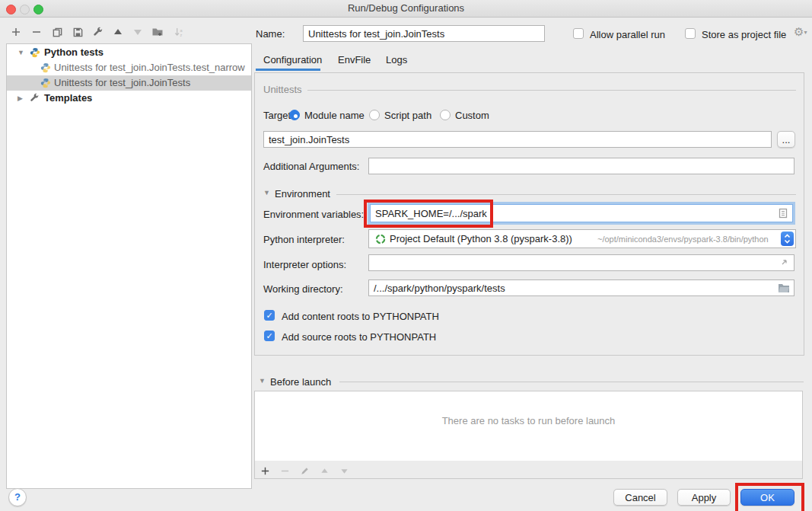 The width and height of the screenshot is (812, 511). I want to click on save-icon, so click(78, 32).